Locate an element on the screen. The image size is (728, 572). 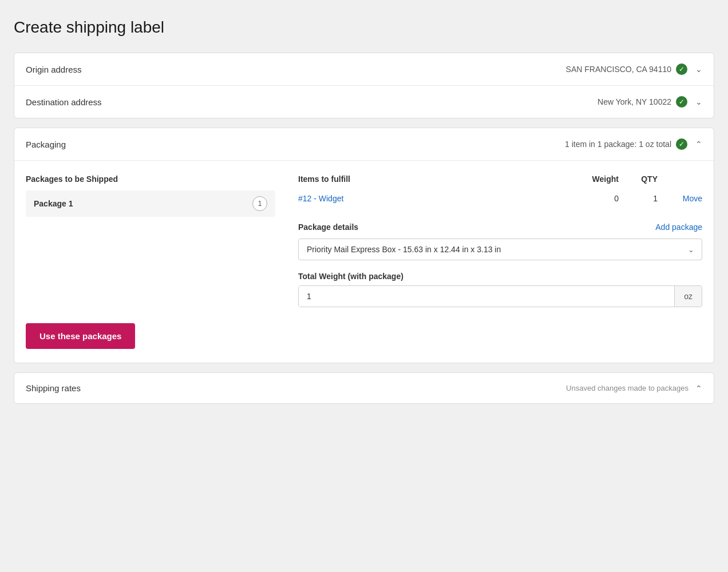
package-name: Package 1 is located at coordinates (54, 204).